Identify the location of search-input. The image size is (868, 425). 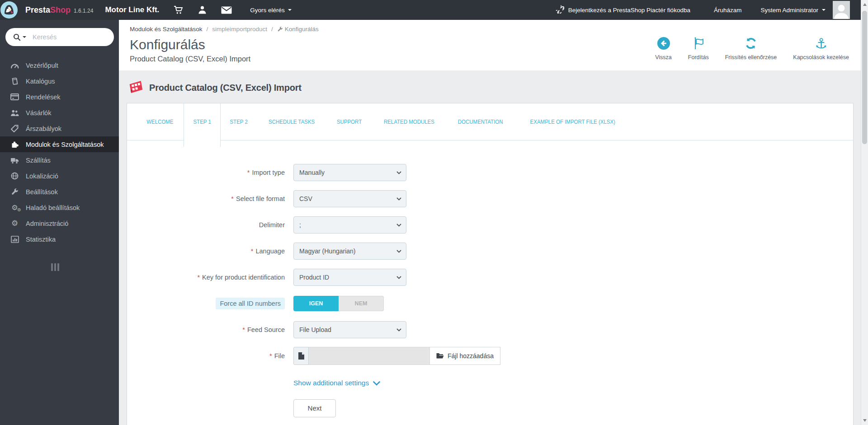
(75, 37).